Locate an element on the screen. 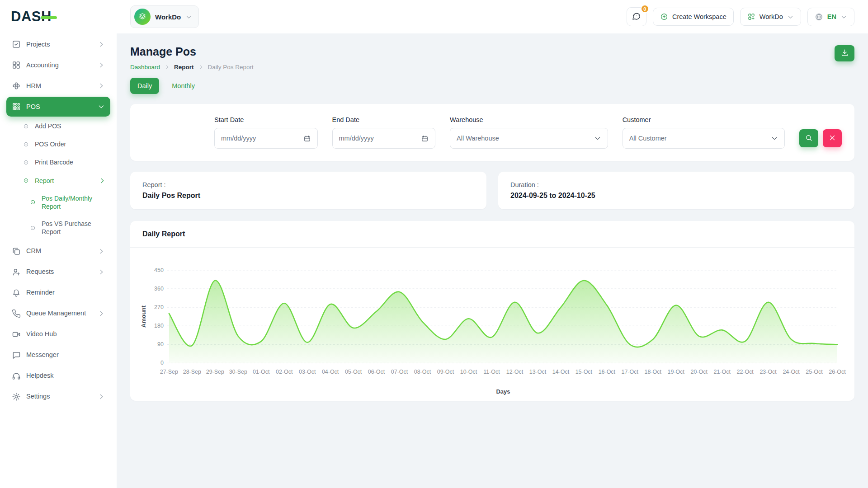 Image resolution: width=868 pixels, height=488 pixels. logo: DASH is located at coordinates (58, 17).